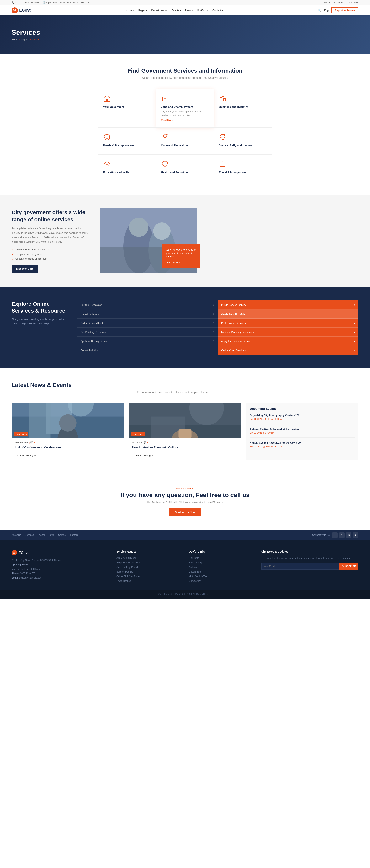 The height and width of the screenshot is (868, 370). Describe the element at coordinates (221, 581) in the screenshot. I see `useful-link-6: Community` at that location.